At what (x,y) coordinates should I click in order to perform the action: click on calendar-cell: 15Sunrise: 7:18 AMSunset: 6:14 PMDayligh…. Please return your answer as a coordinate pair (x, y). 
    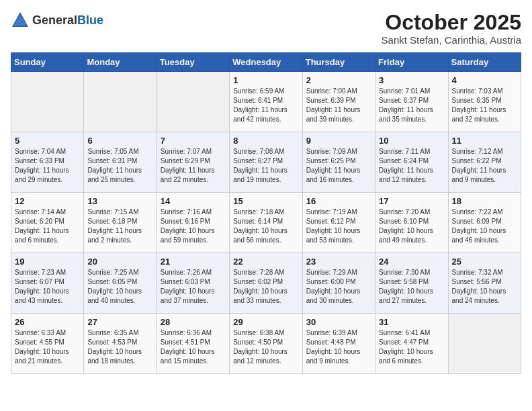
    Looking at the image, I should click on (266, 223).